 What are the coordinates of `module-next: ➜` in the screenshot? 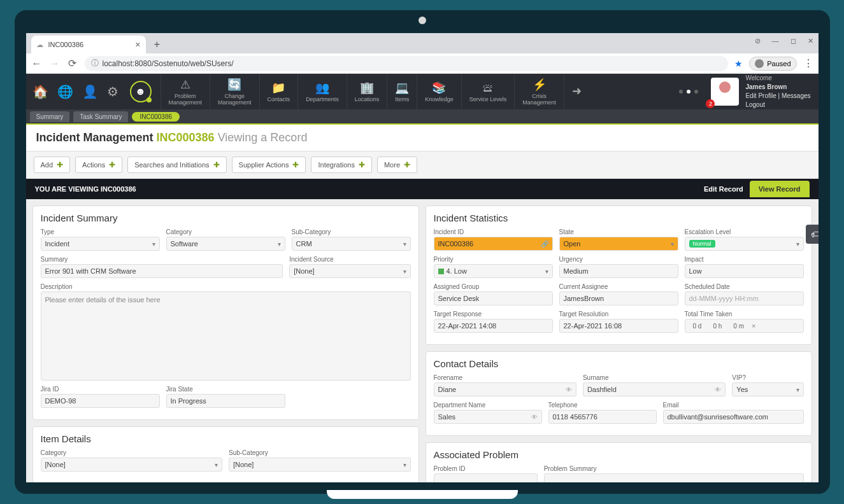 It's located at (576, 92).